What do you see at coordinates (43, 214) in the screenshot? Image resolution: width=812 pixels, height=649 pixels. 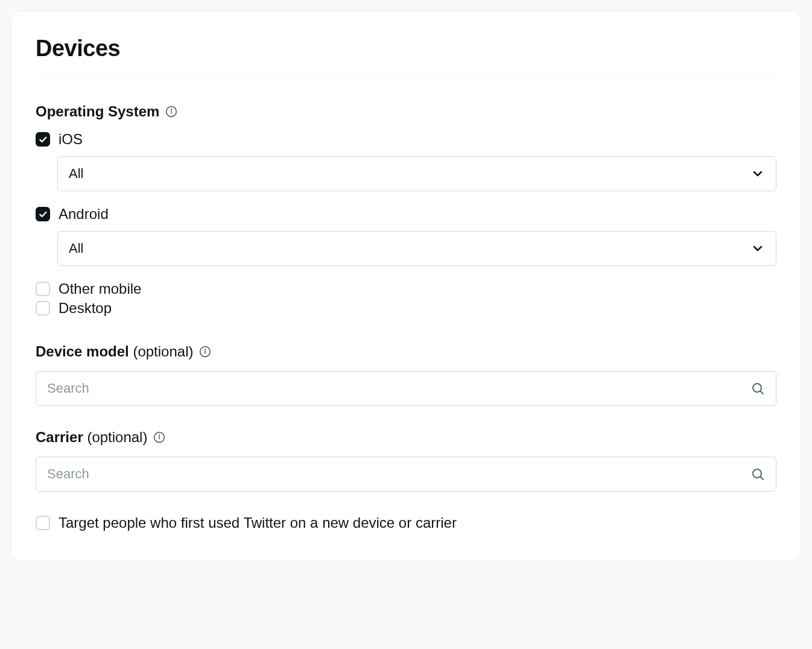 I see `checkbox-android` at bounding box center [43, 214].